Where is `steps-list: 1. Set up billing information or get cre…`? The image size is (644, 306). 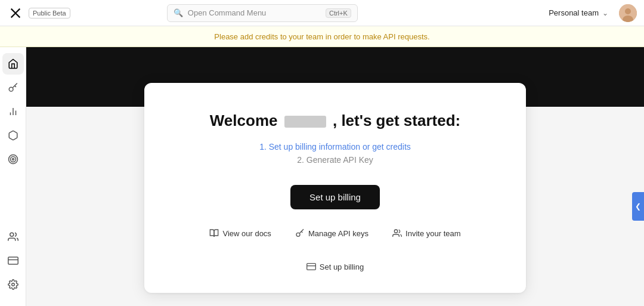 steps-list: 1. Set up billing information or get cre… is located at coordinates (335, 155).